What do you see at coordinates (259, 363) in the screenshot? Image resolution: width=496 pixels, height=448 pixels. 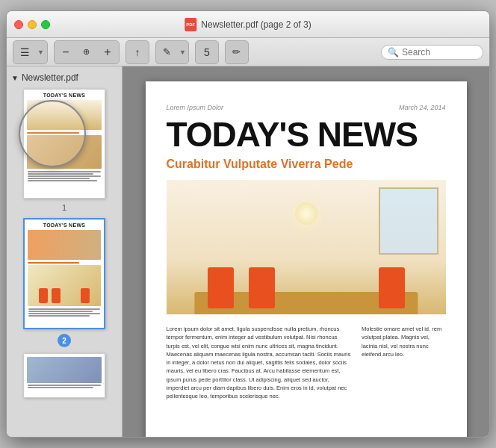 I see `body-text-main: Lorem ipsum dolor sit amet, ligula suspe…` at bounding box center [259, 363].